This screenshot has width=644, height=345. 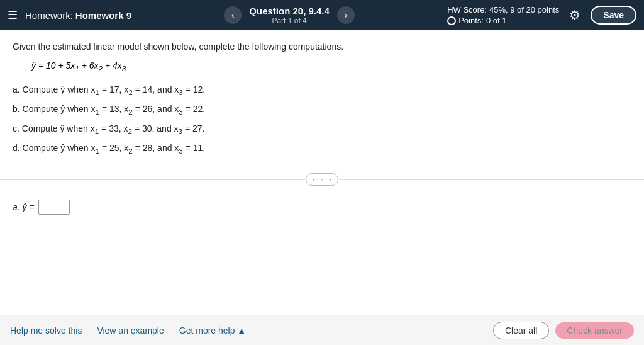 What do you see at coordinates (289, 11) in the screenshot?
I see `question-title: Question 20, 9.4.4` at bounding box center [289, 11].